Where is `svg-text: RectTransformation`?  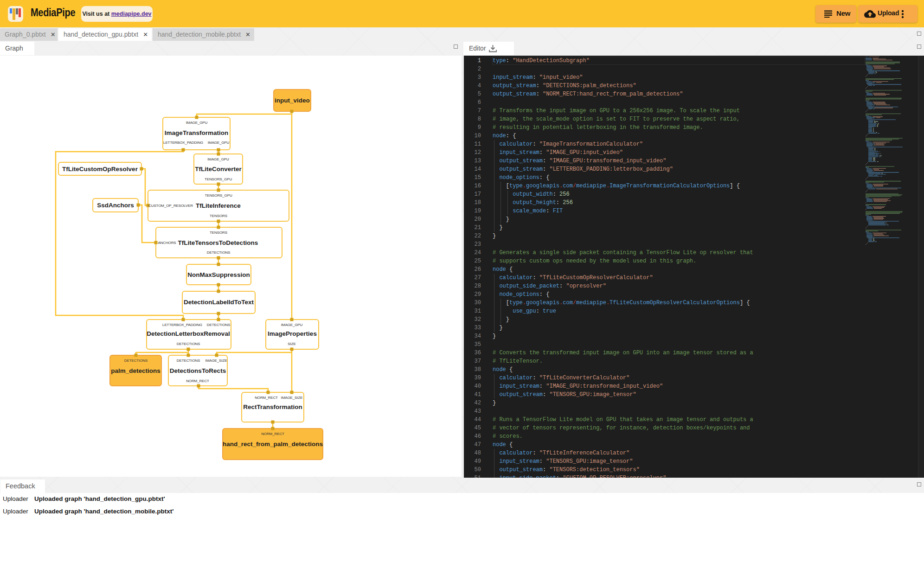
svg-text: RectTransformation is located at coordinates (273, 407).